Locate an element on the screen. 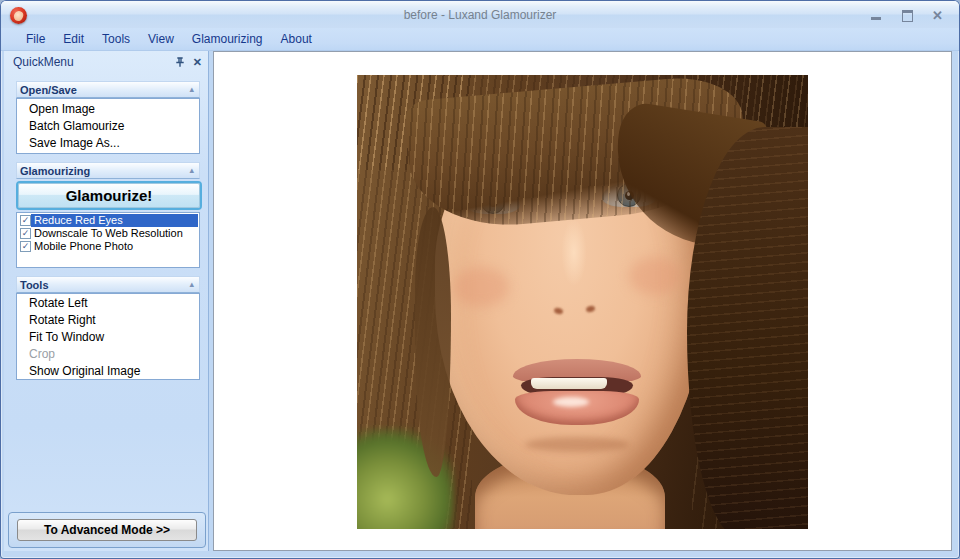  glamourize-options-box: ✓ Reduce Red Eyes ✓ Downscale To Web Res… is located at coordinates (108, 240).